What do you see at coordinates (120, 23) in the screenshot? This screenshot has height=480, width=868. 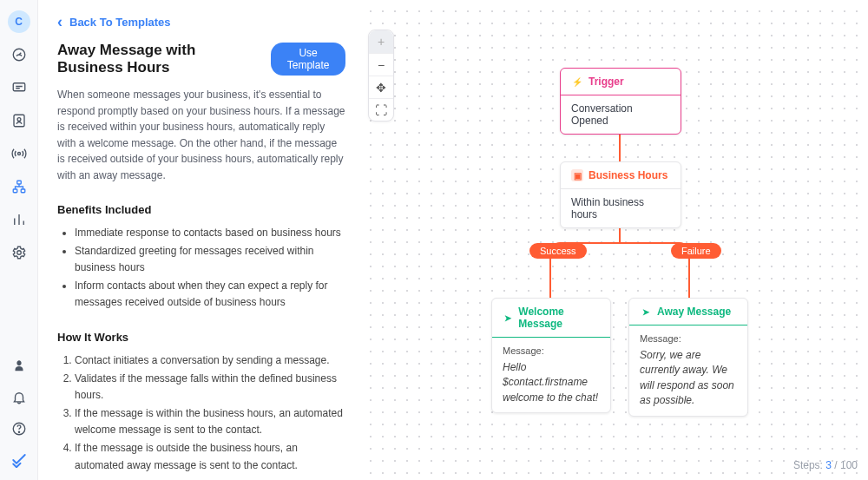 I see `back-label: Back To Templates` at bounding box center [120, 23].